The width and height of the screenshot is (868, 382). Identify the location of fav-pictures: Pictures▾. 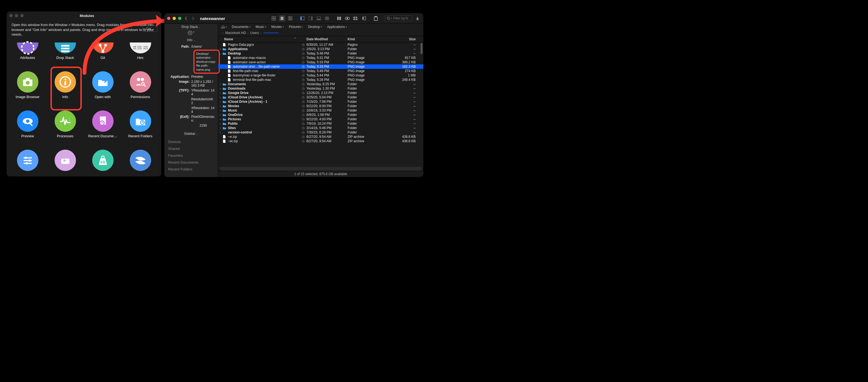
(296, 27).